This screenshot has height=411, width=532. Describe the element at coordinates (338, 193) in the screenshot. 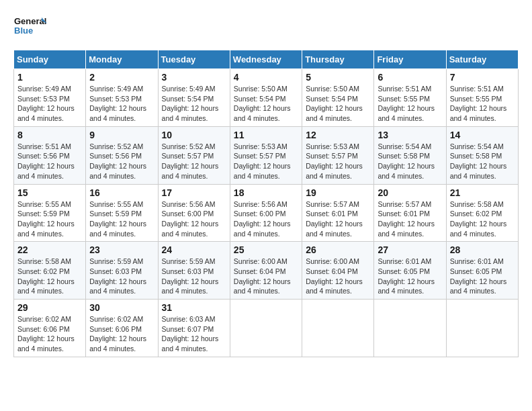

I see `day-number: 19` at that location.